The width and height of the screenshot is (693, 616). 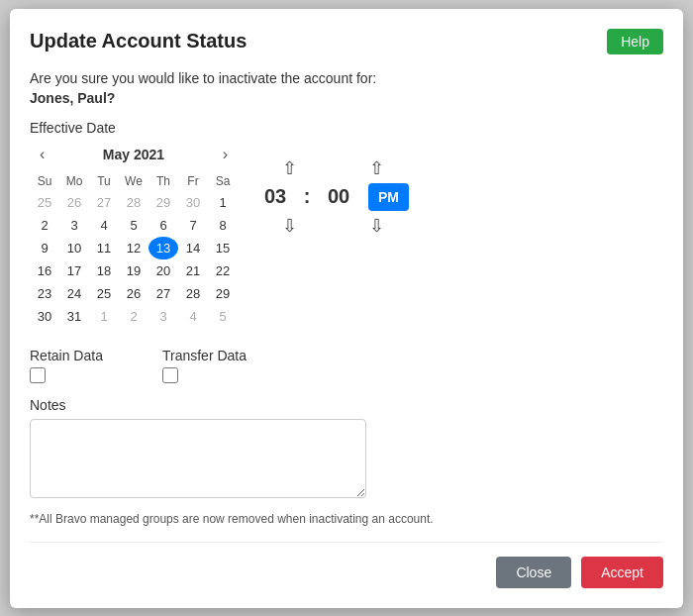 What do you see at coordinates (346, 365) in the screenshot?
I see `checkboxes-row: Retain Data Transfer Data` at bounding box center [346, 365].